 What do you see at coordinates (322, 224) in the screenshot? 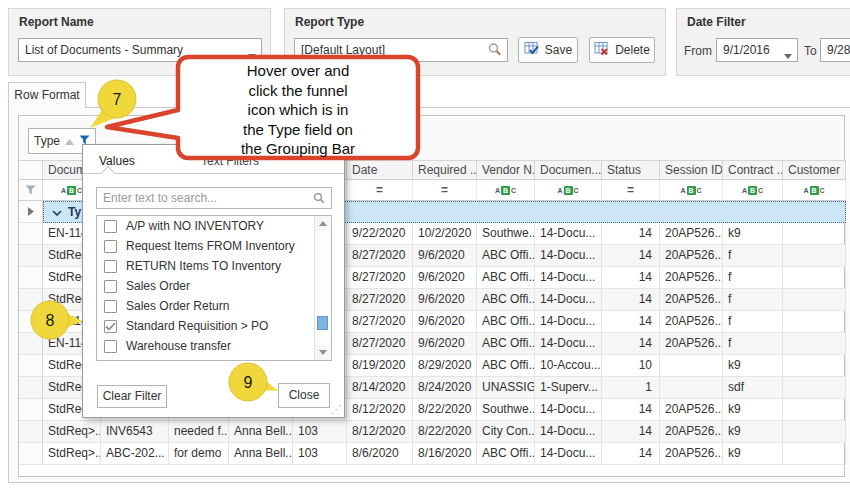
I see `scroll-up-button` at bounding box center [322, 224].